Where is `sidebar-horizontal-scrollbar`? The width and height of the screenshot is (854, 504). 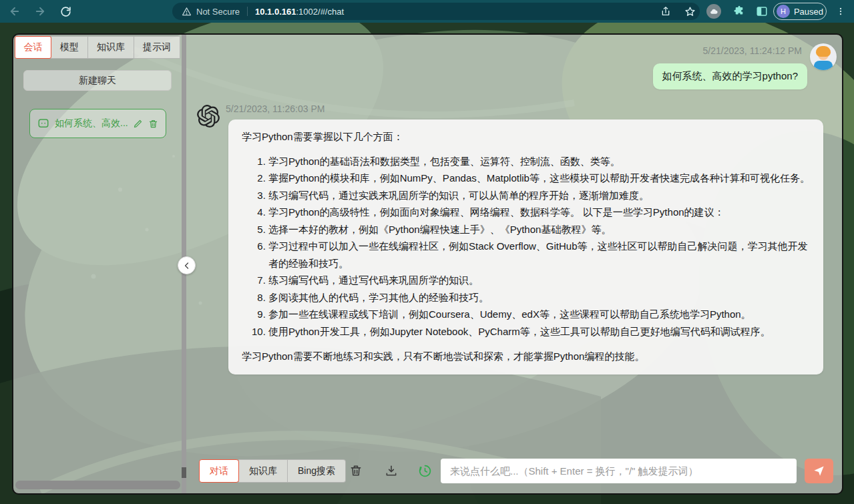 sidebar-horizontal-scrollbar is located at coordinates (97, 485).